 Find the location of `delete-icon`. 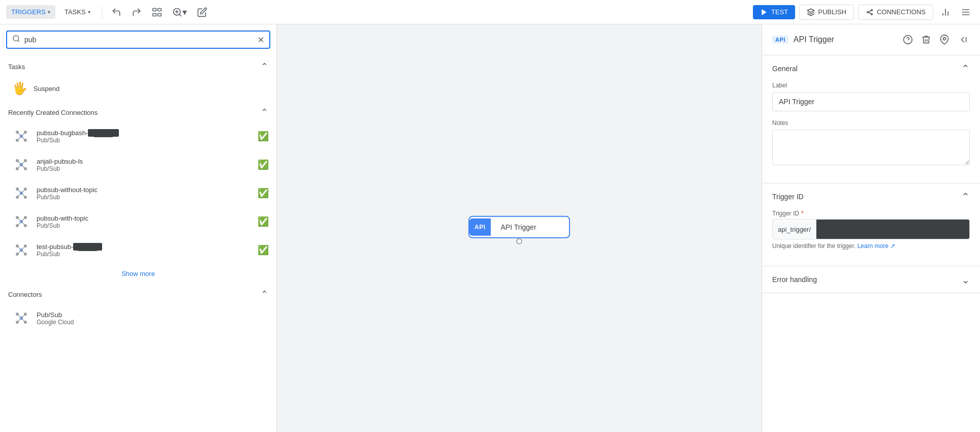

delete-icon is located at coordinates (926, 40).